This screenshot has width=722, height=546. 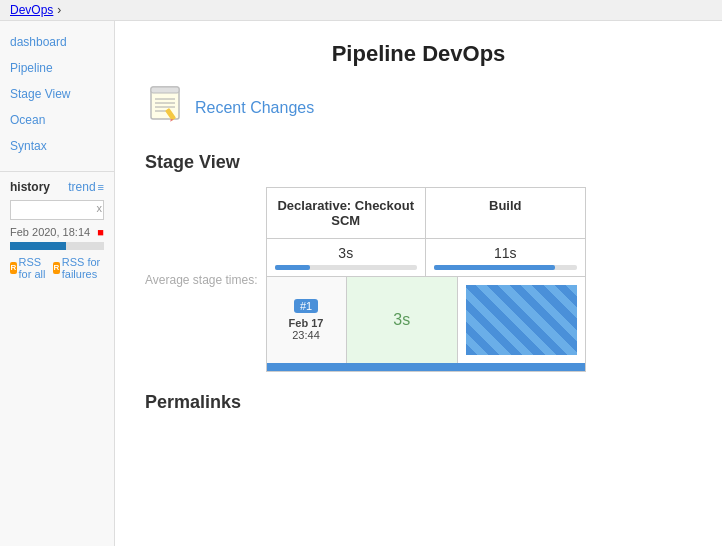 I want to click on sidebar-trend-link: trend ≡, so click(x=86, y=187).